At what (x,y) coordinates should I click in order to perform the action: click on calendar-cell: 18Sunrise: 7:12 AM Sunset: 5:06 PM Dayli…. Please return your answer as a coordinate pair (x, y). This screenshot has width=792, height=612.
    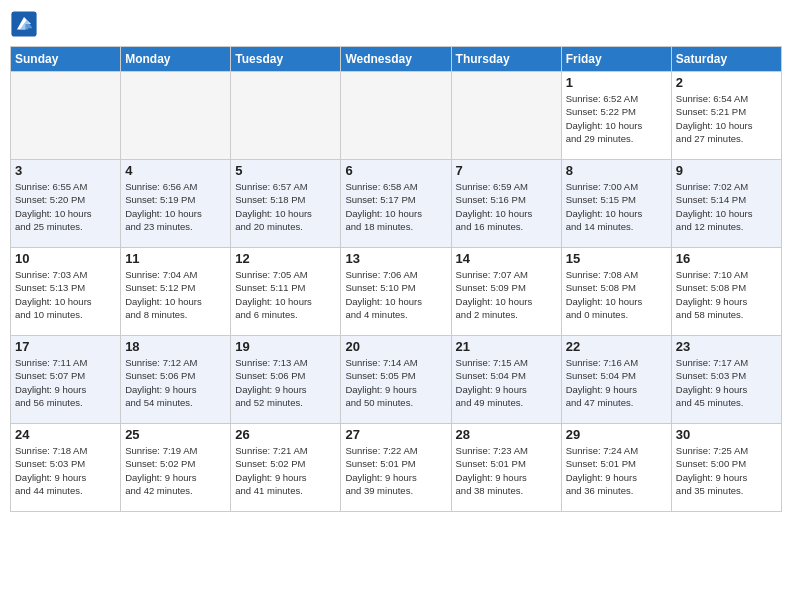
    Looking at the image, I should click on (176, 380).